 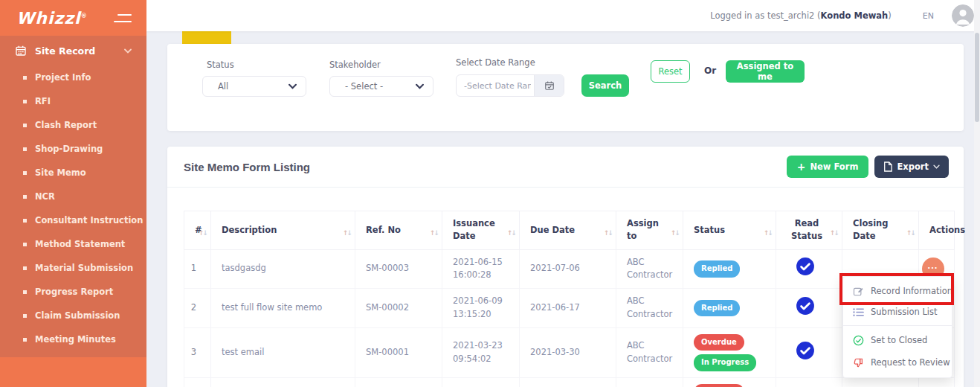 What do you see at coordinates (912, 167) in the screenshot?
I see `export-button: Export` at bounding box center [912, 167].